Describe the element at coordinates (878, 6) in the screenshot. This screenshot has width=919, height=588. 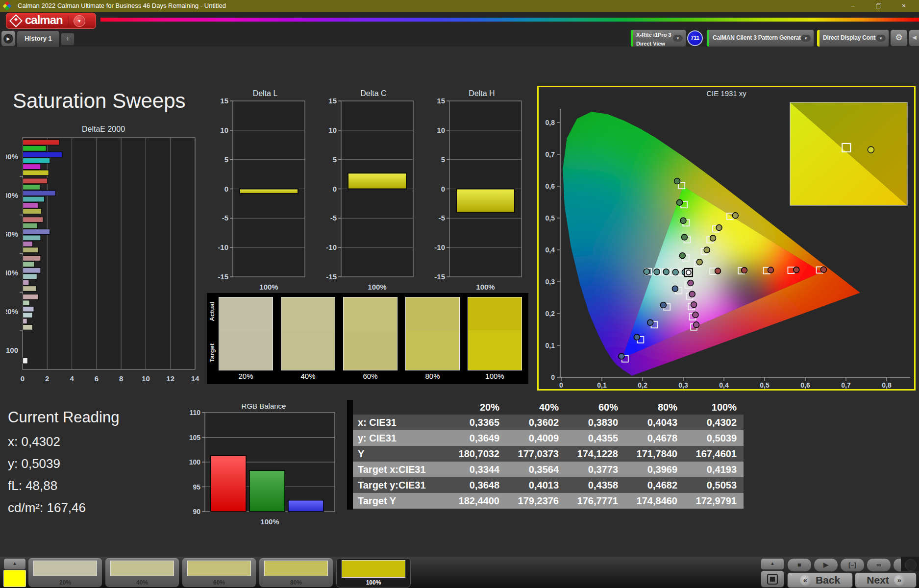
I see `restore-button` at that location.